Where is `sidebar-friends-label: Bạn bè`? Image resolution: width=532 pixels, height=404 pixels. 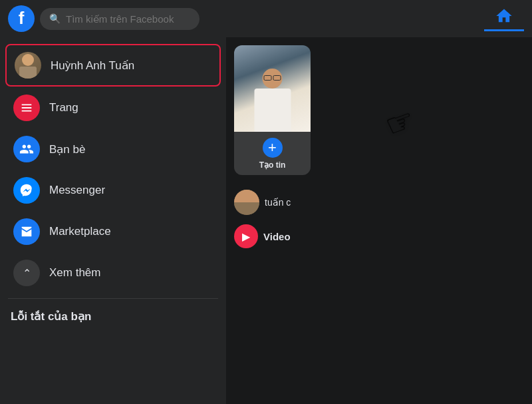 sidebar-friends-label: Bạn bè is located at coordinates (67, 149).